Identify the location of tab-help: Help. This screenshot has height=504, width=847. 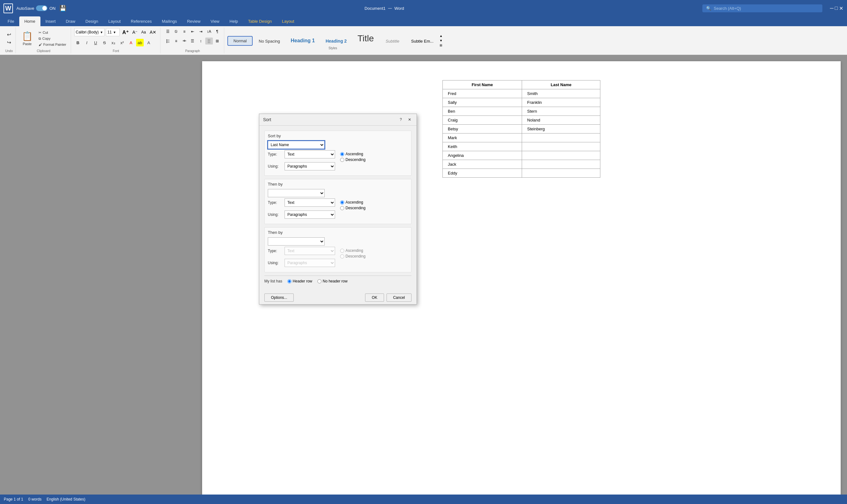
(234, 21).